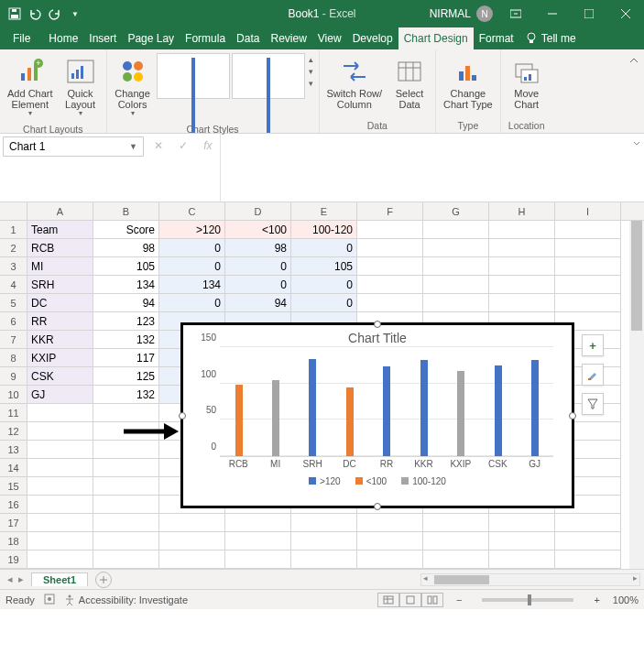 This screenshot has width=644, height=654. What do you see at coordinates (126, 523) in the screenshot?
I see `cell-B17` at bounding box center [126, 523].